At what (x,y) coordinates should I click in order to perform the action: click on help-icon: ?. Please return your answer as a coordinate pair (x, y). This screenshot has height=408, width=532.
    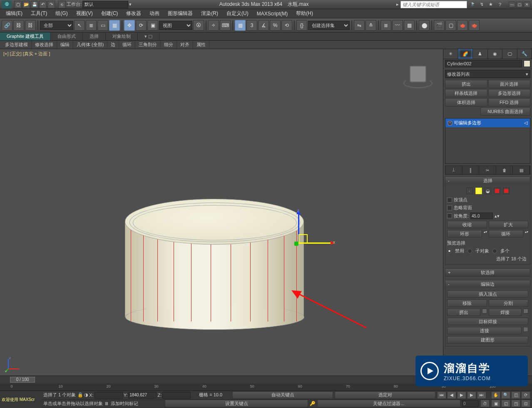
    Looking at the image, I should click on (500, 5).